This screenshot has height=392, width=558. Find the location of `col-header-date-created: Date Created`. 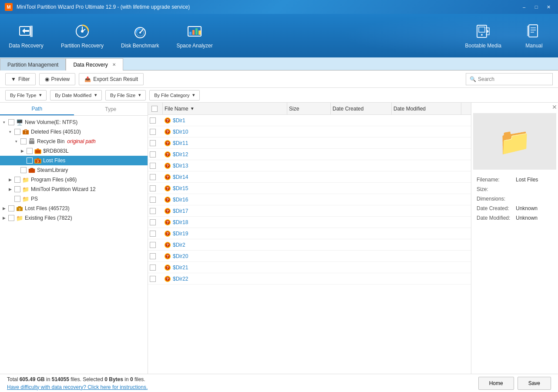

col-header-date-created: Date Created is located at coordinates (361, 109).